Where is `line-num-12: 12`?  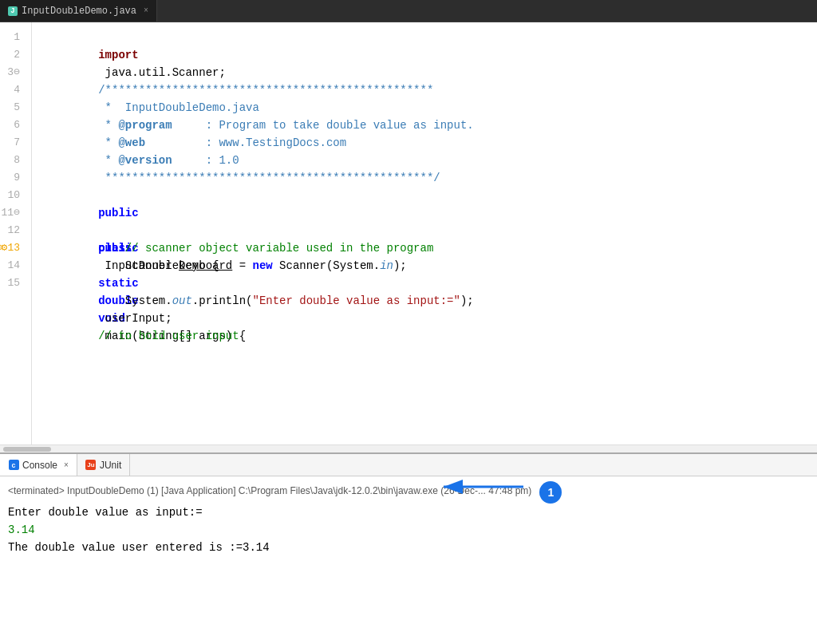
line-num-12: 12 is located at coordinates (13, 231).